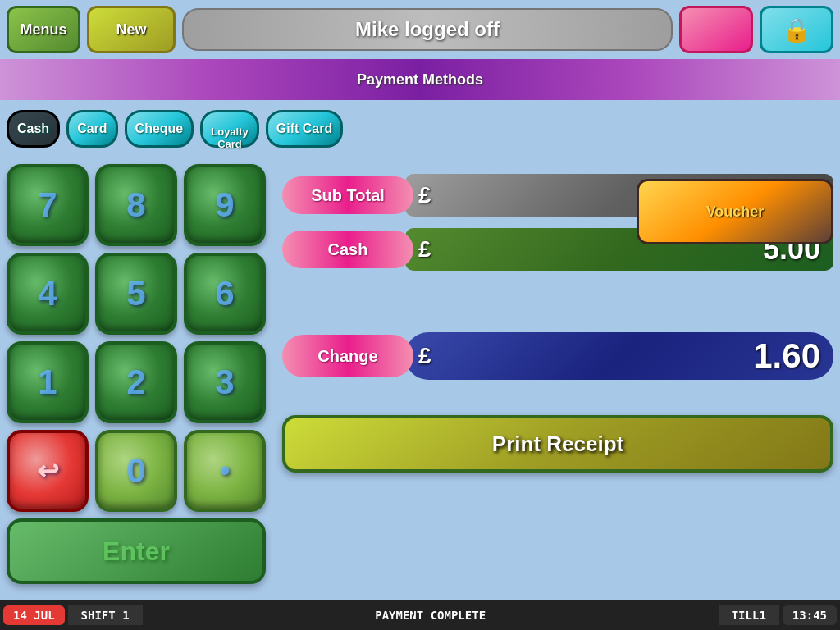 The width and height of the screenshot is (840, 630). Describe the element at coordinates (348, 195) in the screenshot. I see `subtotal-label: Sub Total` at that location.